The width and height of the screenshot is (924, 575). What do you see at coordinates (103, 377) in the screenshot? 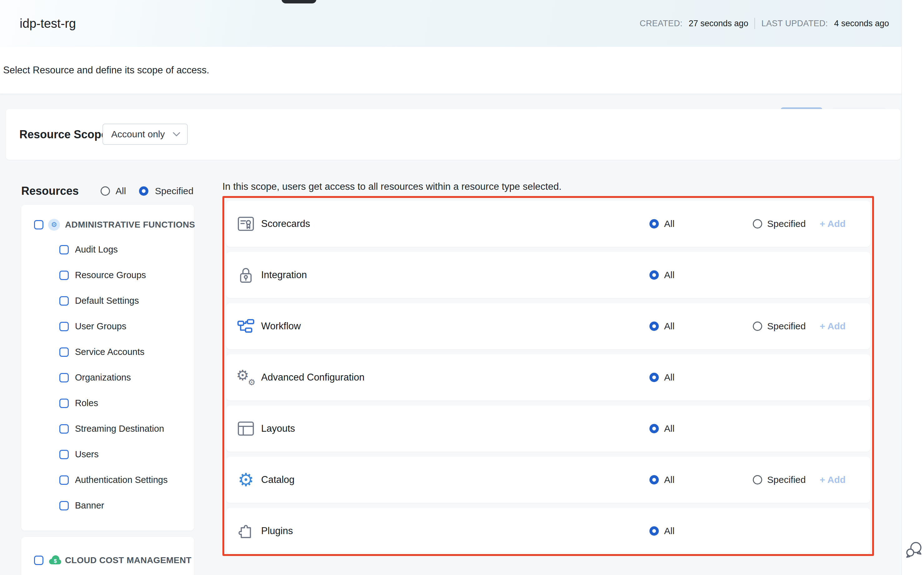
I see `list-item: Organizations` at bounding box center [103, 377].